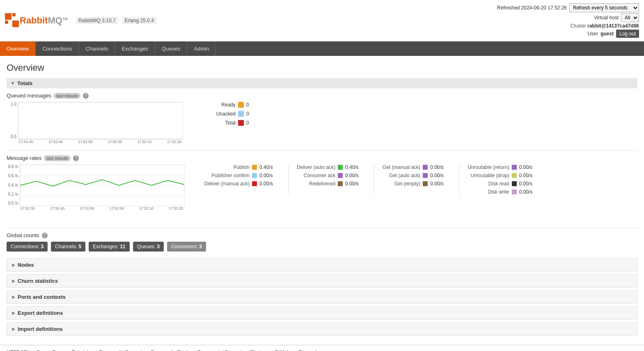  What do you see at coordinates (340, 167) in the screenshot?
I see `rate-deliver-auto-color` at bounding box center [340, 167].